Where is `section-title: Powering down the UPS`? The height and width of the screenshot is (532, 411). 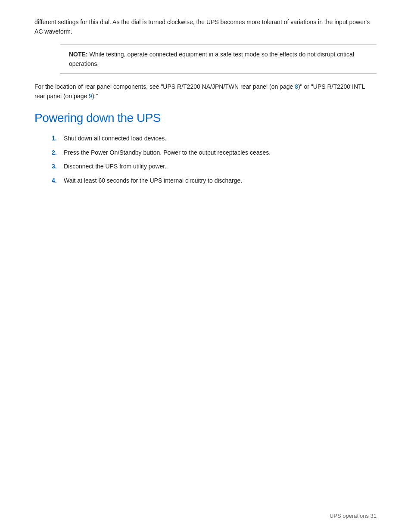 section-title: Powering down the UPS is located at coordinates (206, 118).